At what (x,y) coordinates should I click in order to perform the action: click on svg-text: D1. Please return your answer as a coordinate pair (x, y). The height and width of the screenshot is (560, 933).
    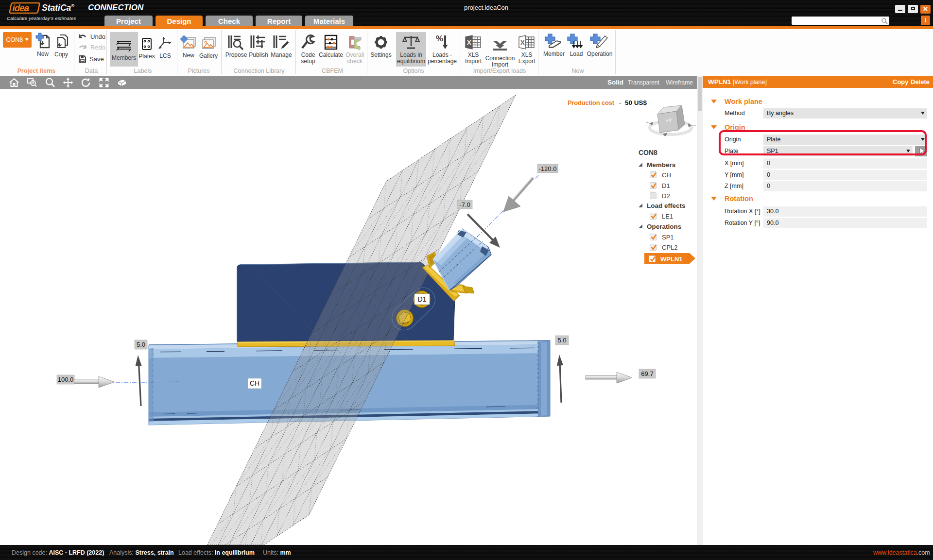
    Looking at the image, I should click on (422, 299).